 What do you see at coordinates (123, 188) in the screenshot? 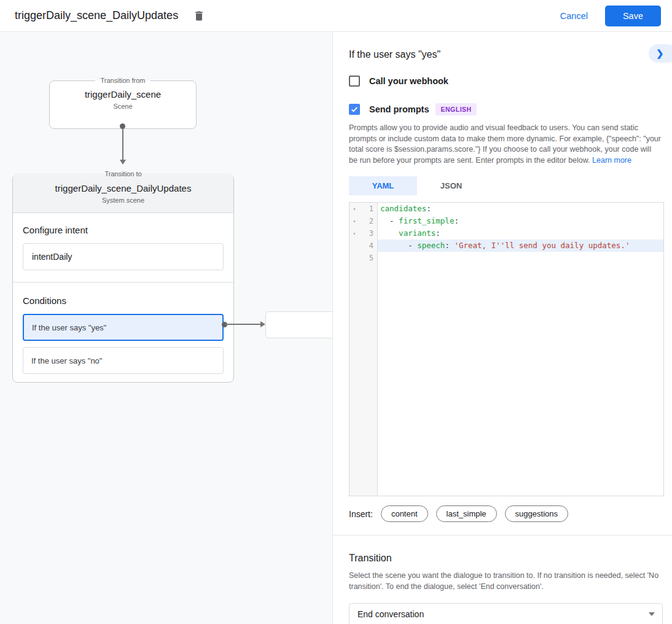
I see `to-scene-title: triggerDaily_scene_DailyUpdates` at bounding box center [123, 188].